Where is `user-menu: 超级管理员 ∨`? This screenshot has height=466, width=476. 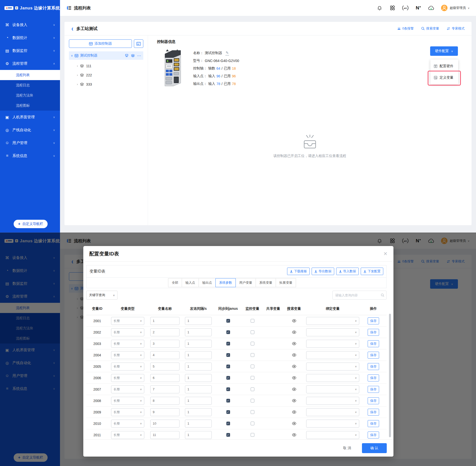
user-menu: 超级管理员 ∨ is located at coordinates (455, 8).